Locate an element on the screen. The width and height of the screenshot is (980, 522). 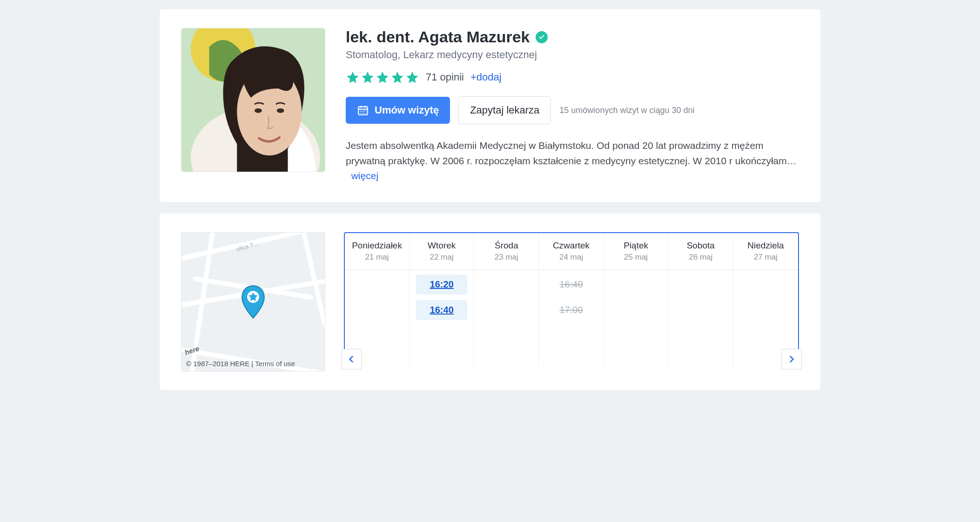
calendar-day-header: Wtorek22 maj is located at coordinates (442, 251).